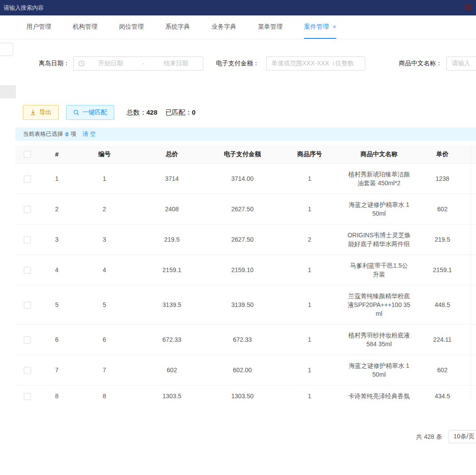 This screenshot has width=476, height=475. Describe the element at coordinates (39, 27) in the screenshot. I see `tab-label: 用户管理` at that location.